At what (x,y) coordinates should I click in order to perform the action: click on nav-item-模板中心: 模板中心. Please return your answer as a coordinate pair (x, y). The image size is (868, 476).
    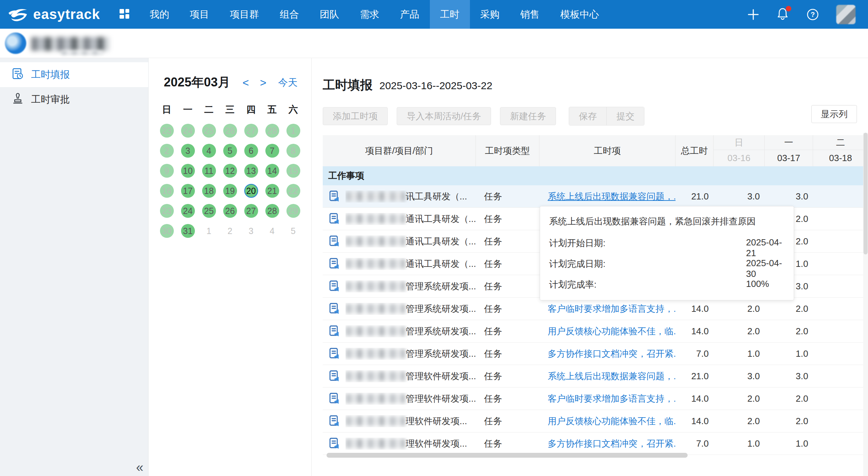
    Looking at the image, I should click on (580, 15).